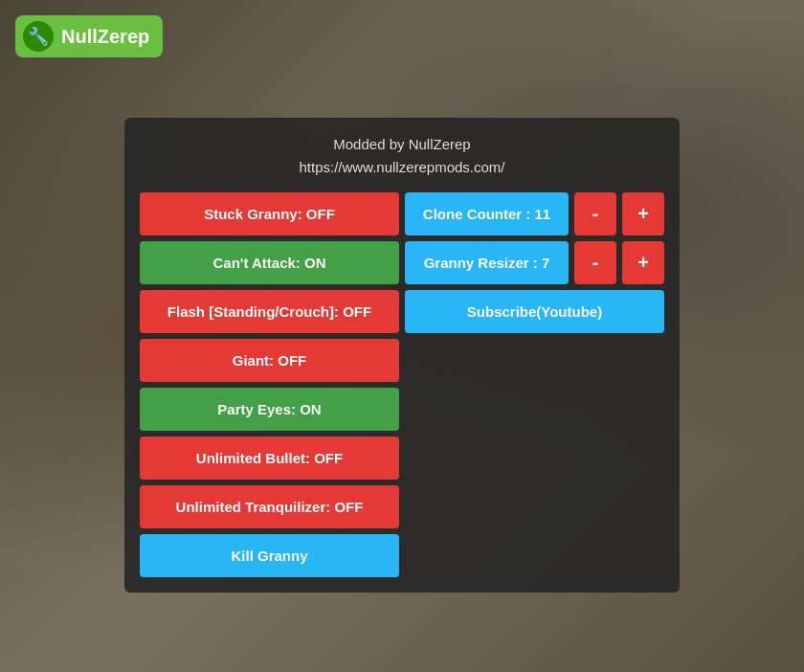 The height and width of the screenshot is (672, 804). Describe the element at coordinates (534, 214) in the screenshot. I see `clone-counter-row: Clone Counter : 11 - +` at that location.